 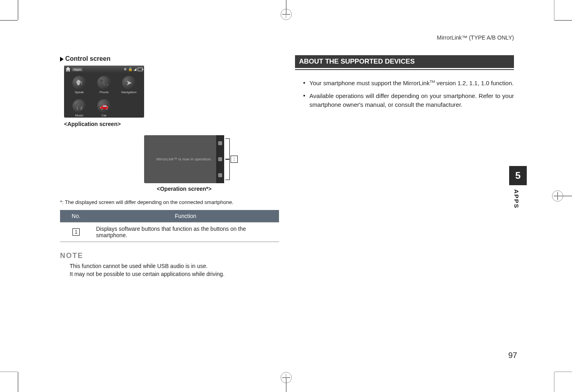 I want to click on table-cell-no: 1, so click(x=76, y=232).